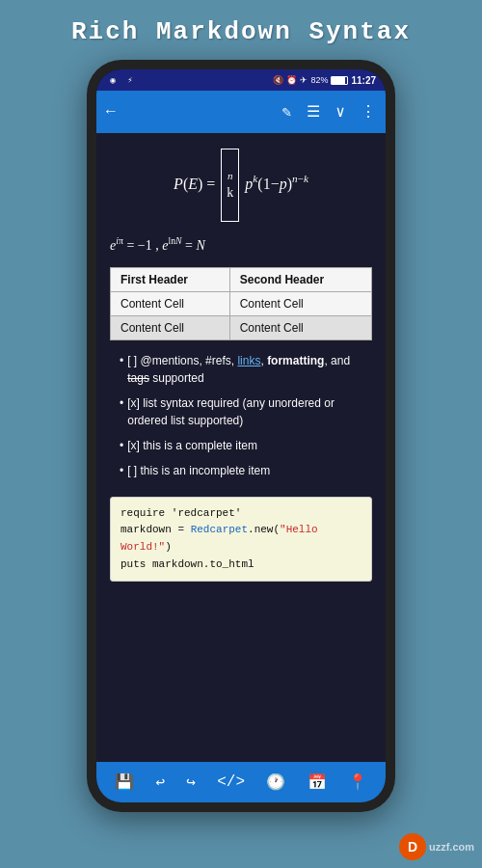 The width and height of the screenshot is (482, 868). I want to click on wifi-icon: ◉, so click(113, 80).